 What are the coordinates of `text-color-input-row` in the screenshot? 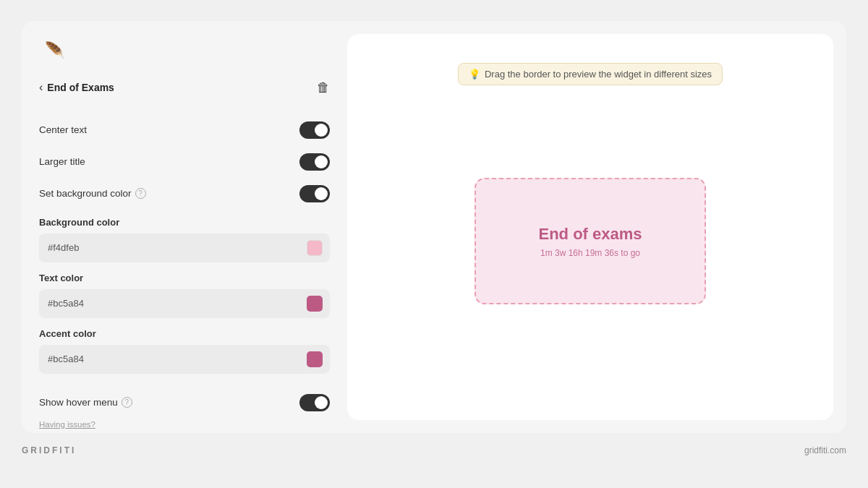 It's located at (184, 304).